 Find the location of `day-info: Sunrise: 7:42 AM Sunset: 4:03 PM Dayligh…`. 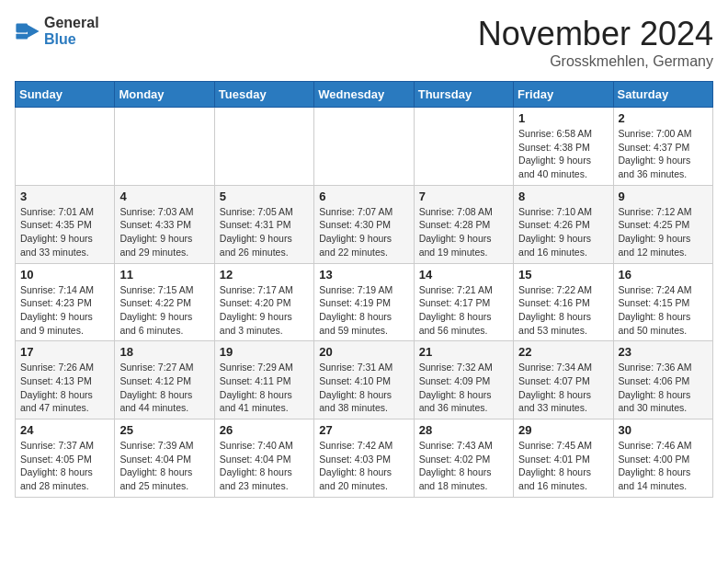

day-info: Sunrise: 7:42 AM Sunset: 4:03 PM Dayligh… is located at coordinates (364, 465).